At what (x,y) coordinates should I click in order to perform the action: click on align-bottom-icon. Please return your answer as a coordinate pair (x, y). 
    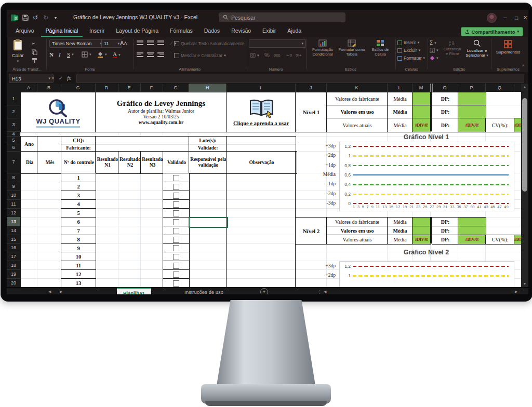
    Looking at the image, I should click on (161, 43).